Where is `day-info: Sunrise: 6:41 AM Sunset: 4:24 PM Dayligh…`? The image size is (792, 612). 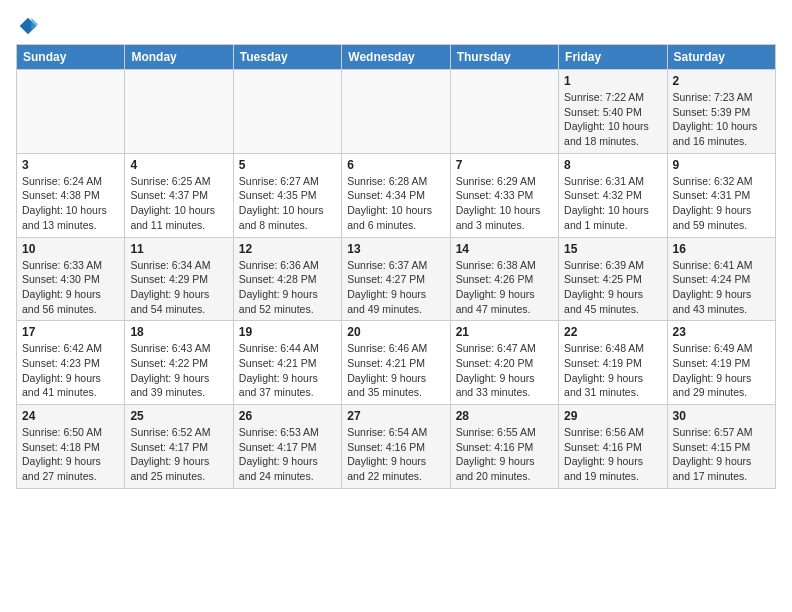 day-info: Sunrise: 6:41 AM Sunset: 4:24 PM Dayligh… is located at coordinates (722, 288).